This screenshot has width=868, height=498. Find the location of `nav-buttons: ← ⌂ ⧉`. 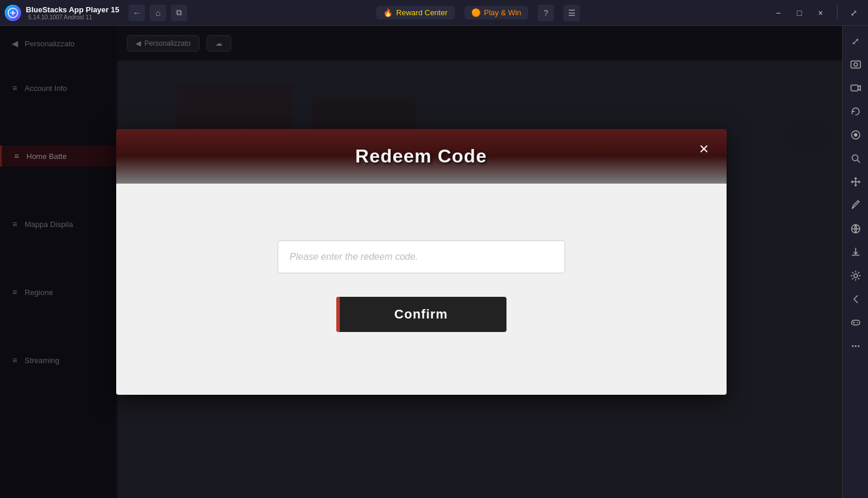

nav-buttons: ← ⌂ ⧉ is located at coordinates (158, 13).